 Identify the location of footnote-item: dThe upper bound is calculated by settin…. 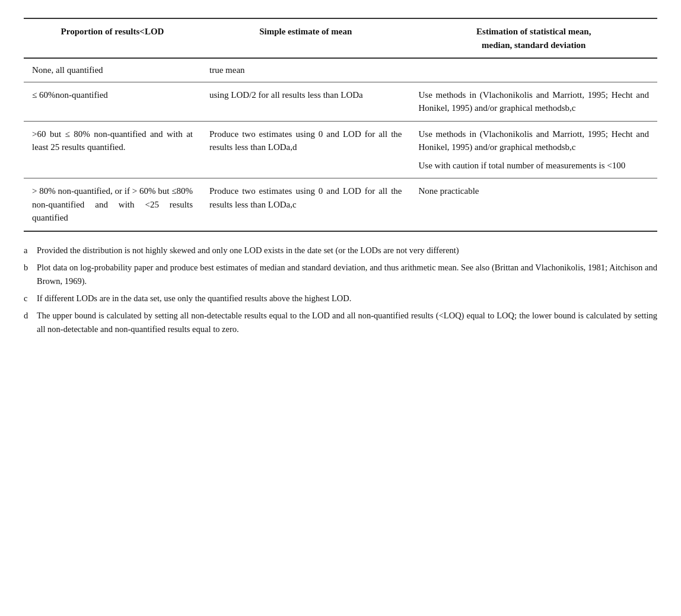
(340, 323).